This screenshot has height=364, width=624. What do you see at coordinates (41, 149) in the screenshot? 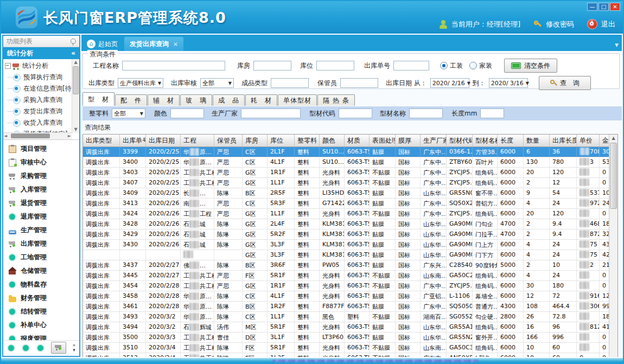
I see `menu-item-clipboard: 项目管理` at bounding box center [41, 149].